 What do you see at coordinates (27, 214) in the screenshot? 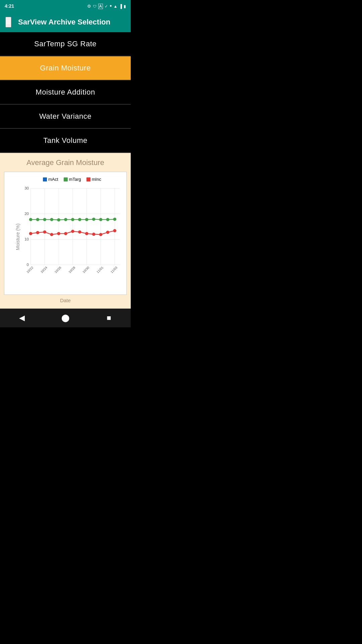
I see `svg-text: 20` at bounding box center [27, 214].